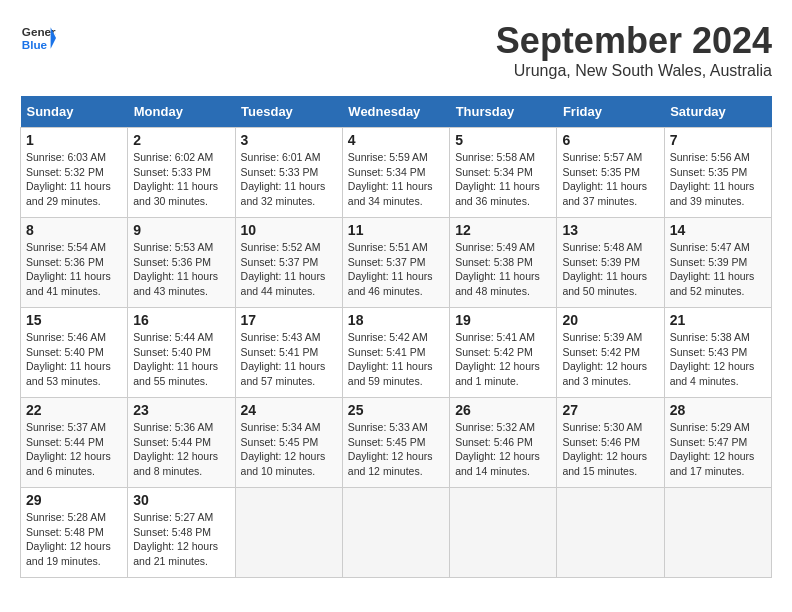 The image size is (792, 612). What do you see at coordinates (610, 353) in the screenshot?
I see `calendar-cell: 20Sunrise: 5:39 AMSunset: 5:42 PMDayligh…` at bounding box center [610, 353].